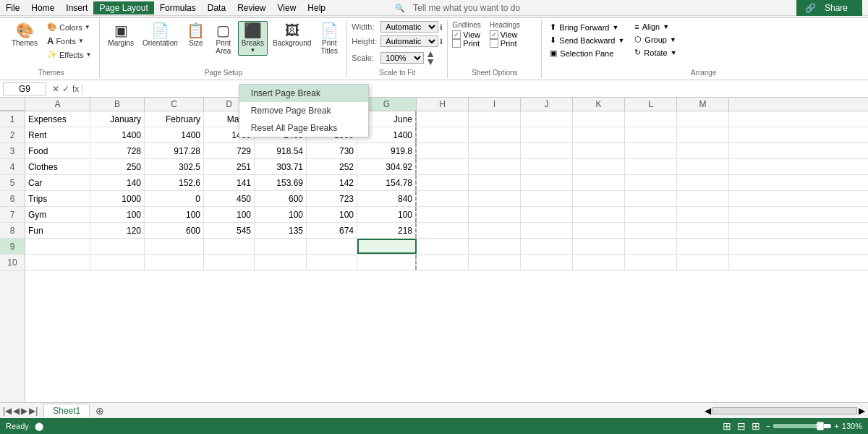 Image resolution: width=868 pixels, height=434 pixels. I want to click on selection-pane-button: ▣ Selection Pane, so click(587, 54).